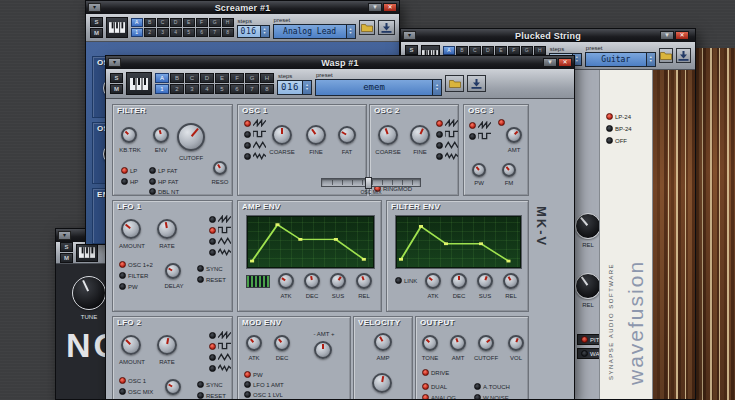 The width and height of the screenshot is (735, 400). What do you see at coordinates (207, 89) in the screenshot?
I see `bank-cell-4: 4` at bounding box center [207, 89].